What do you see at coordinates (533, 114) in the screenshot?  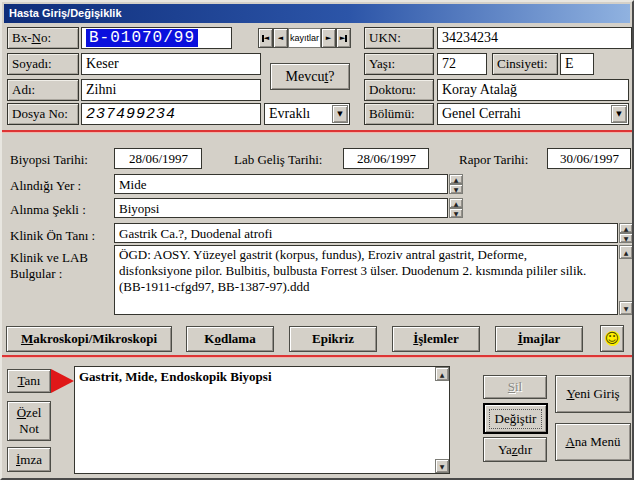 I see `bolumu-combobox: Genel Cerrahi ▼` at bounding box center [533, 114].